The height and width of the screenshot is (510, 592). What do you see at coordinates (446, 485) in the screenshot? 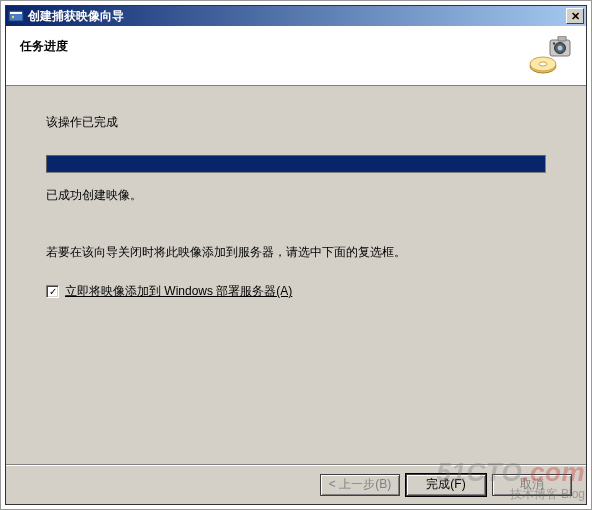
I see `finish-button: 完成(F)` at bounding box center [446, 485].